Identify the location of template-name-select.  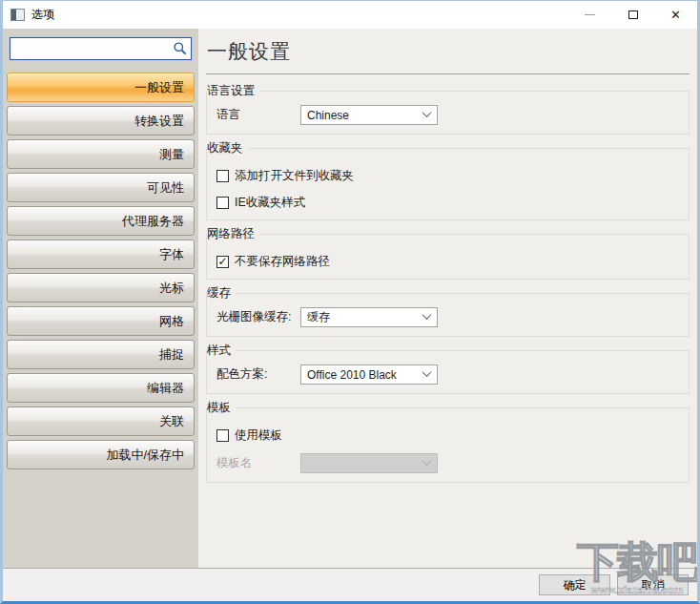
(369, 464).